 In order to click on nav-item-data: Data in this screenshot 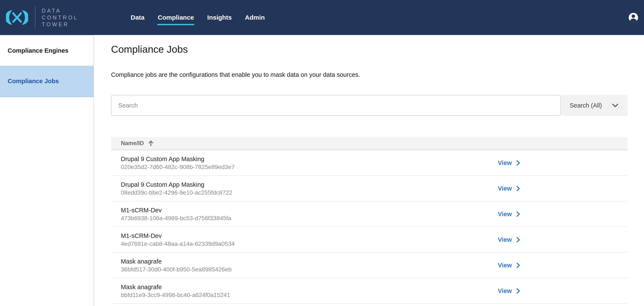, I will do `click(138, 18)`.